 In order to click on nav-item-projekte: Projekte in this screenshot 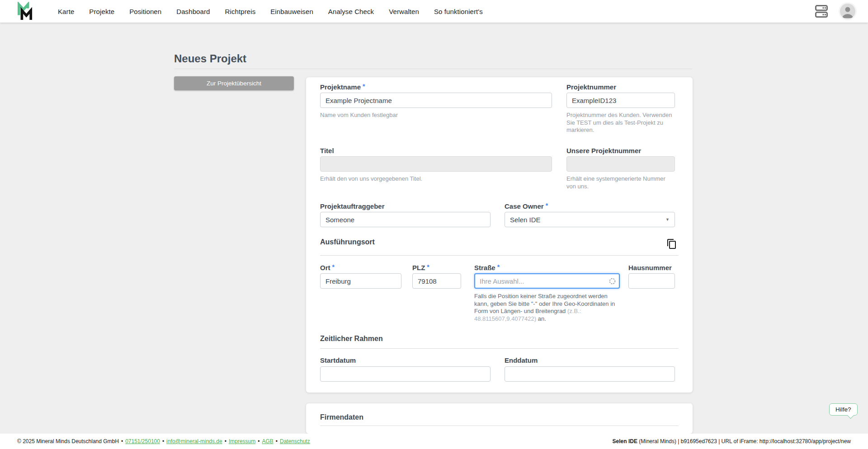, I will do `click(102, 12)`.